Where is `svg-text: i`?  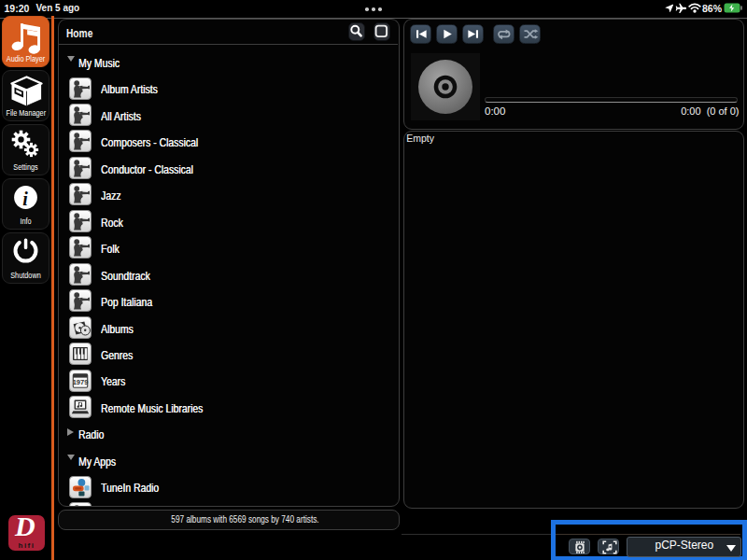
svg-text: i is located at coordinates (25, 199).